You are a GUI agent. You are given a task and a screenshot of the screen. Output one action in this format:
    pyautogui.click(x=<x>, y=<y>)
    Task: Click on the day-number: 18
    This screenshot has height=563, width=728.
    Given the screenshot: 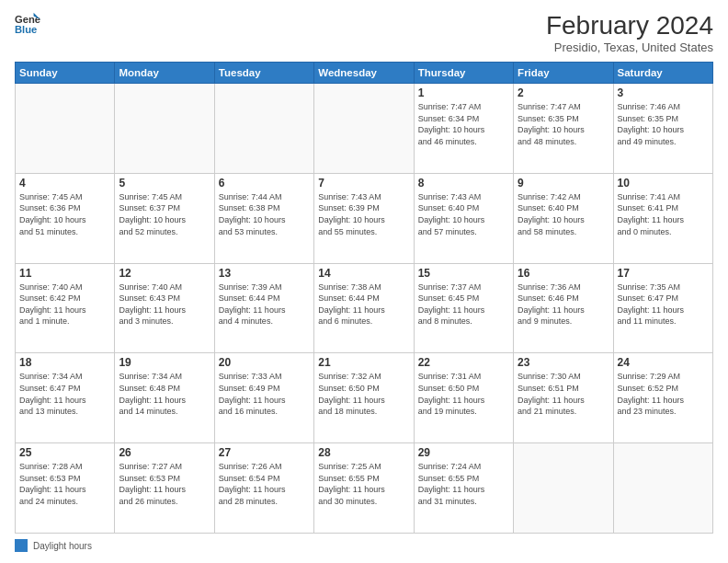 What is the action you would take?
    pyautogui.click(x=64, y=362)
    